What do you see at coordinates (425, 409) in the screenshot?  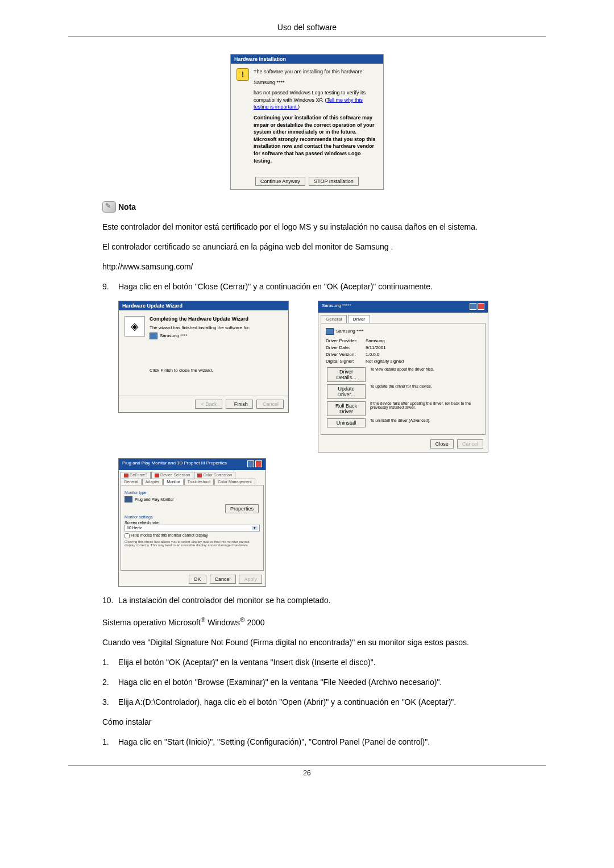 I see `rollback-desc: If the device fails after updating the d…` at bounding box center [425, 409].